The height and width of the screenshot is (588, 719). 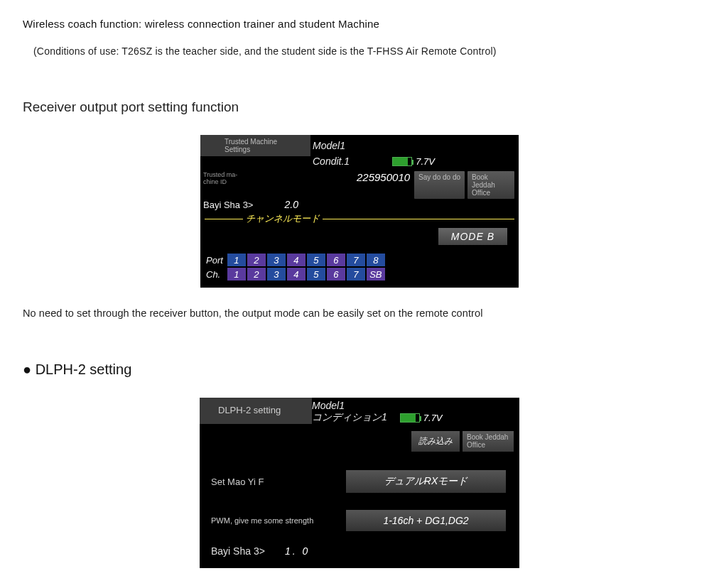 What do you see at coordinates (360, 369) in the screenshot?
I see `section2-heading: ● DLPH-2 setting` at bounding box center [360, 369].